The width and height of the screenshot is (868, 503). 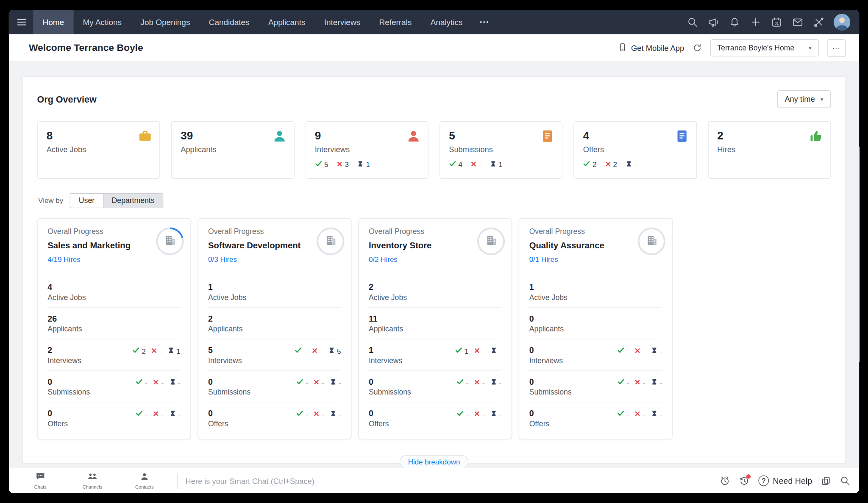 I want to click on row-breakdown: ---, so click(x=479, y=382).